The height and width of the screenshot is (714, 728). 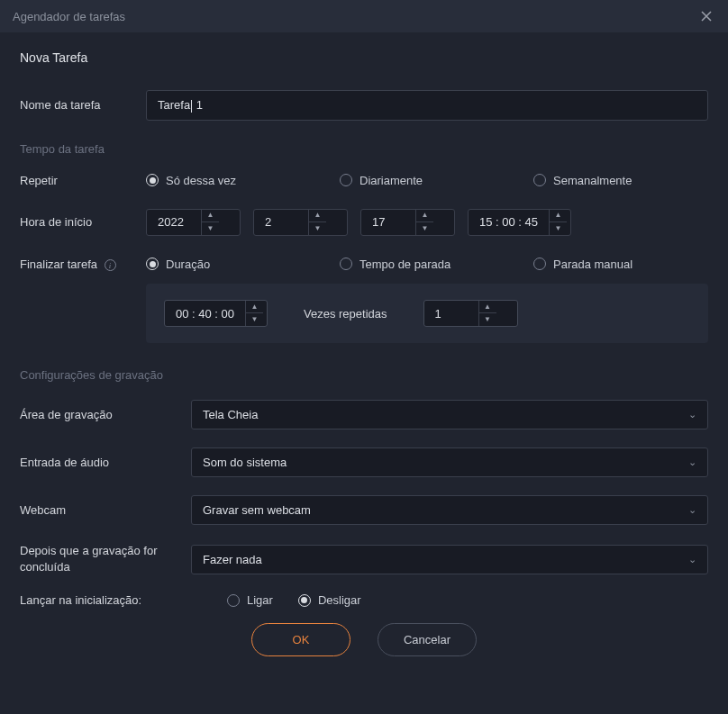 I want to click on repeat-count-label: Vezes repetidas, so click(x=346, y=313).